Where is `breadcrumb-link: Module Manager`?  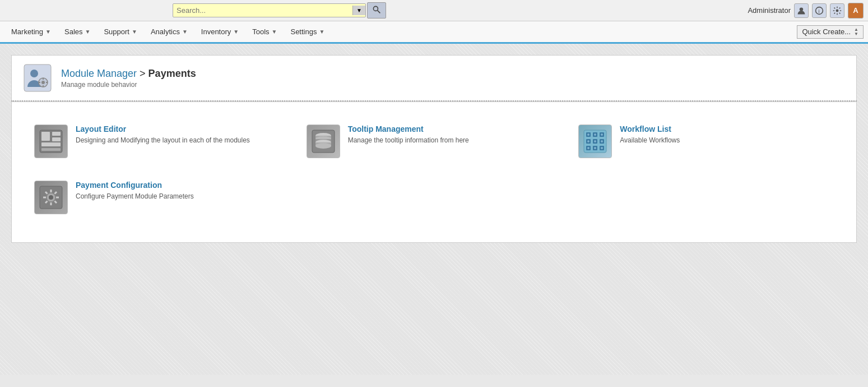
breadcrumb-link: Module Manager is located at coordinates (99, 73).